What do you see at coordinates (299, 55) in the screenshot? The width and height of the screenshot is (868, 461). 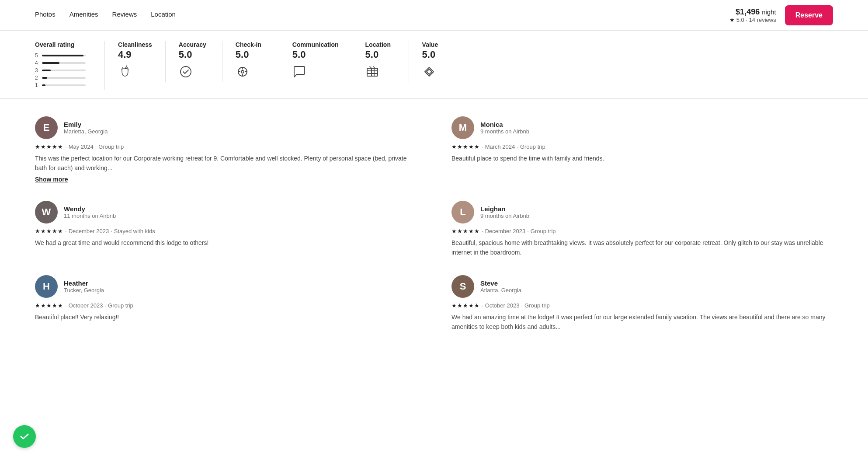 I see `cat-value-communication: 5.0` at bounding box center [299, 55].